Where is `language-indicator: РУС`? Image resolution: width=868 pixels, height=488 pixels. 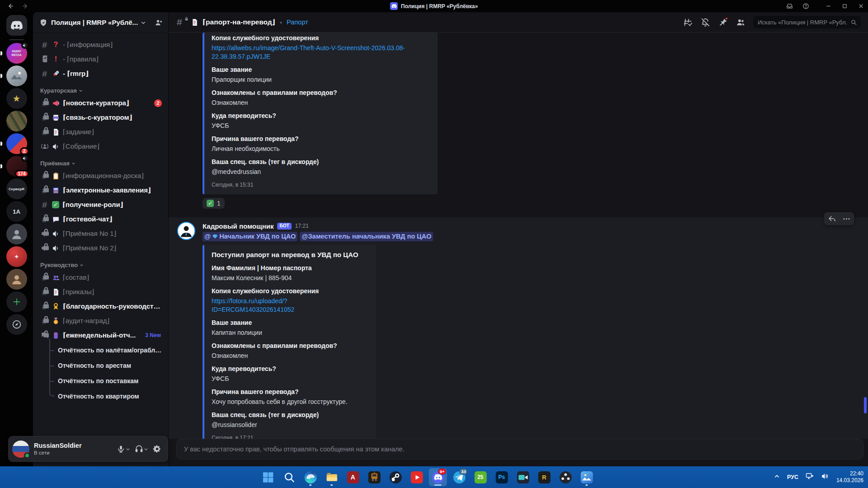
language-indicator: РУС is located at coordinates (793, 477).